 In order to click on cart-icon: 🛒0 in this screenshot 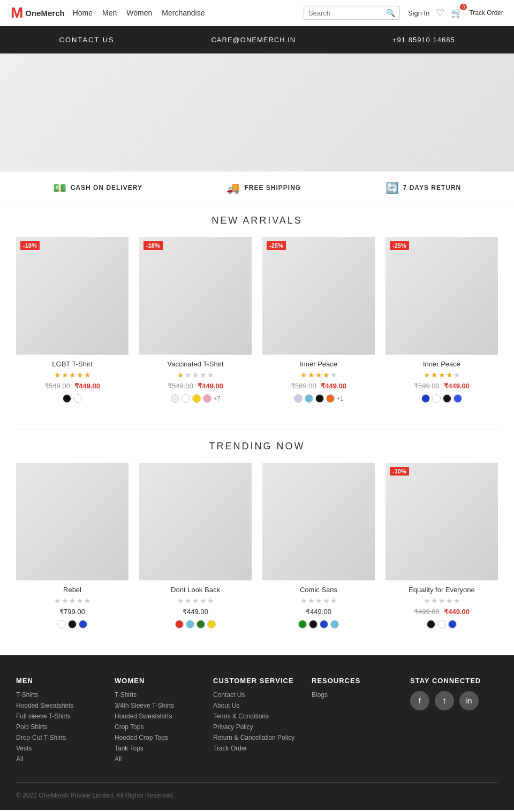, I will do `click(457, 13)`.